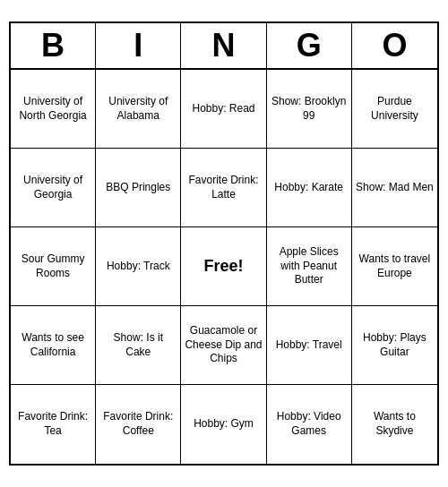 Image resolution: width=448 pixels, height=487 pixels. What do you see at coordinates (138, 346) in the screenshot?
I see `bingo-cell-16: Show: Is it Cake` at bounding box center [138, 346].